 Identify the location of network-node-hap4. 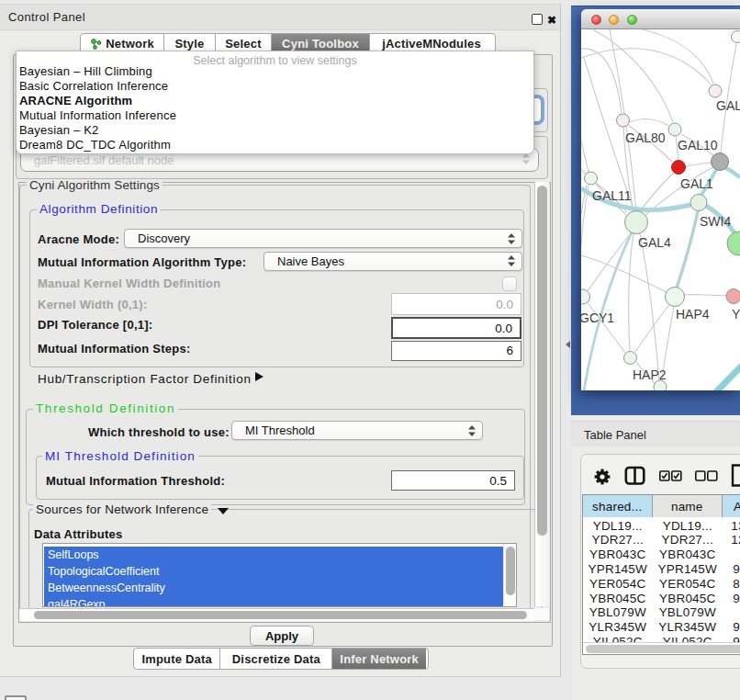
(676, 298).